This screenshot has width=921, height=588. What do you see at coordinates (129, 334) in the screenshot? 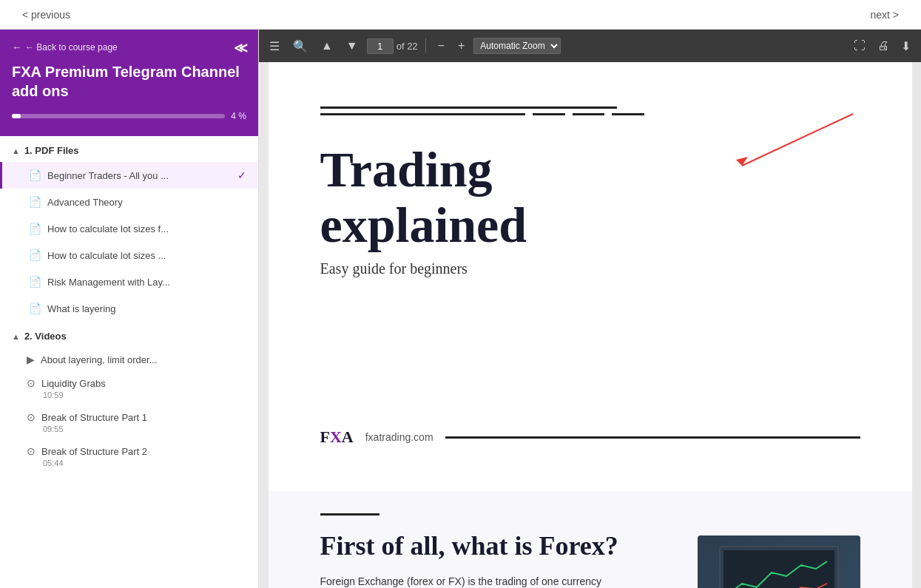
I see `section-videos: ▲ 2. Videos` at bounding box center [129, 334].